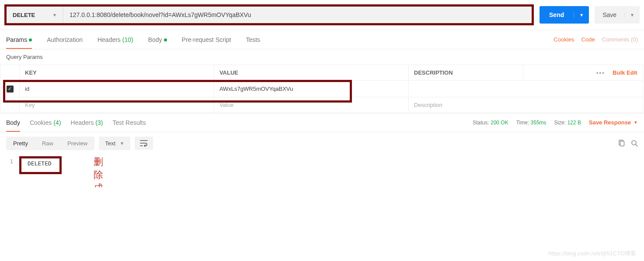 The height and width of the screenshot is (261, 644). I want to click on tab-headers: Headers (10), so click(115, 40).